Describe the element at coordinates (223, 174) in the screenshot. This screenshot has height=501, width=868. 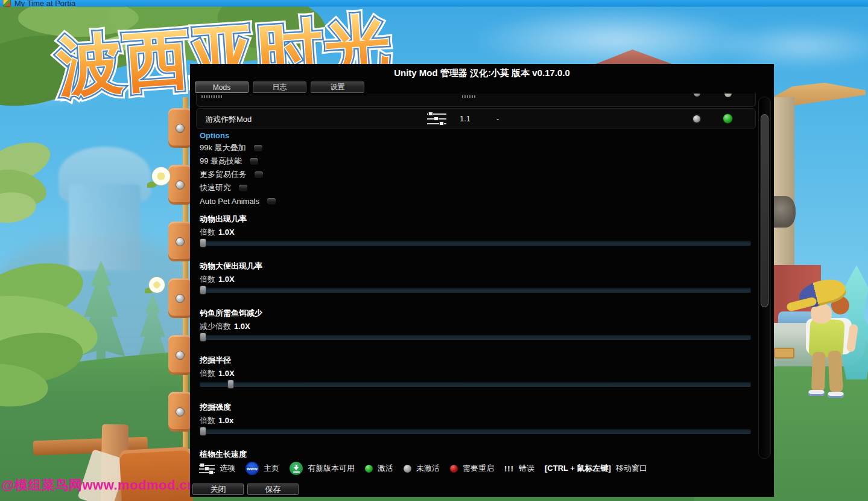
I see `option-label: 更多贸易任务` at that location.